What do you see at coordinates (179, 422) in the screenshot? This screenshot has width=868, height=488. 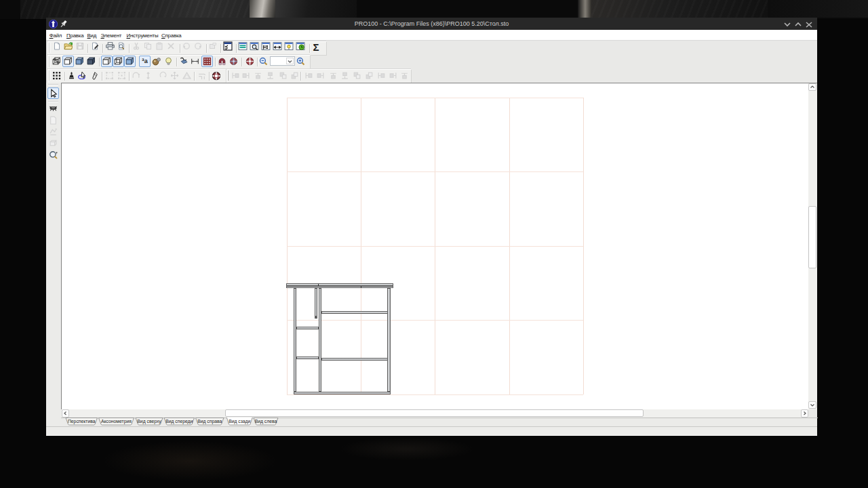 I see `svg-text: Вид спереди` at bounding box center [179, 422].